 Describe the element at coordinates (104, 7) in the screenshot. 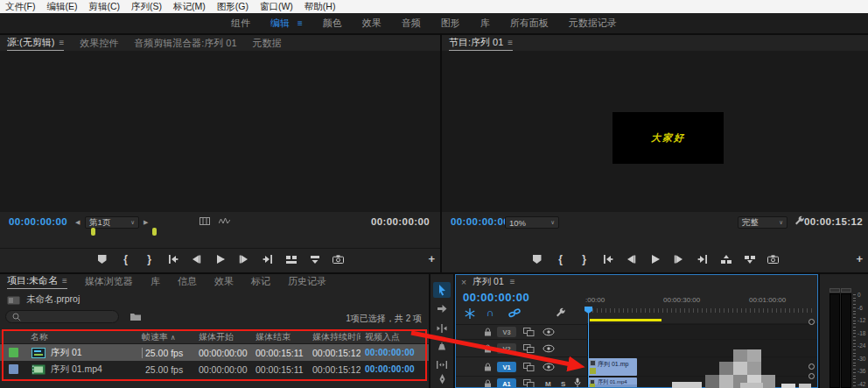

I see `menu-clip: 剪辑(C)` at that location.